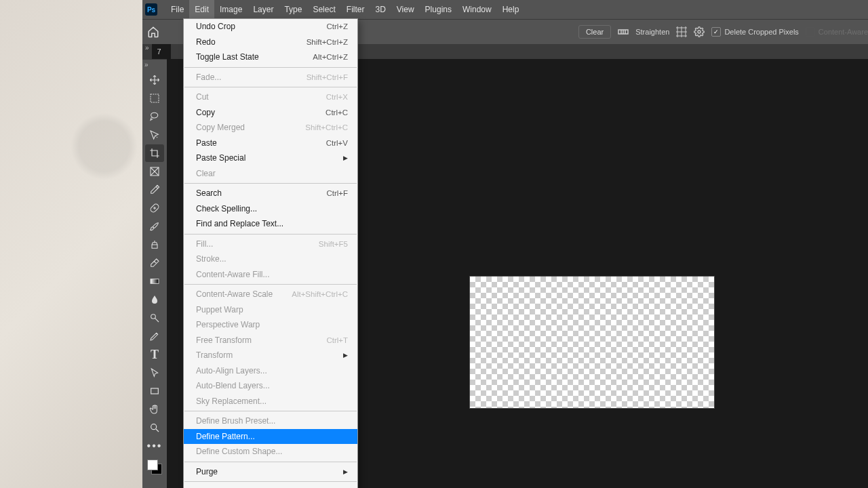  I want to click on healing-tool, so click(155, 208).